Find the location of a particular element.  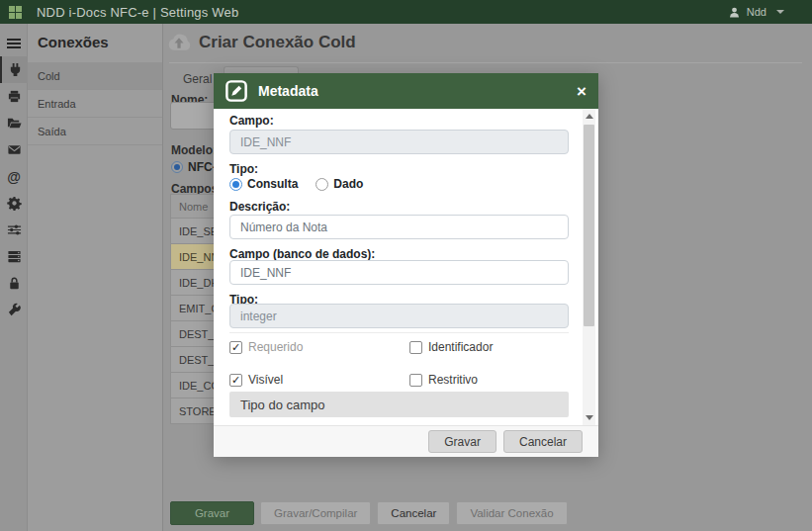

checkbox-visivel: ✓ Visível is located at coordinates (319, 380).